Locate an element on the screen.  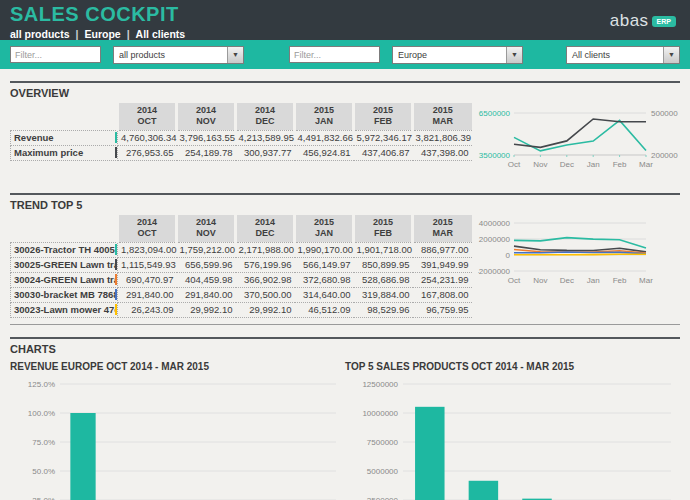
month-column-header: 2015MAR is located at coordinates (442, 228).